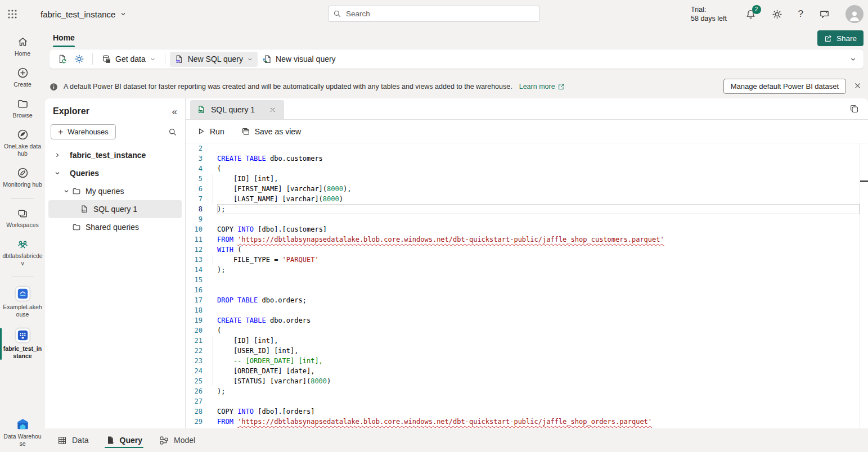 The width and height of the screenshot is (868, 452). I want to click on manage-default-dataset-button: Manage default Power BI dataset, so click(785, 87).